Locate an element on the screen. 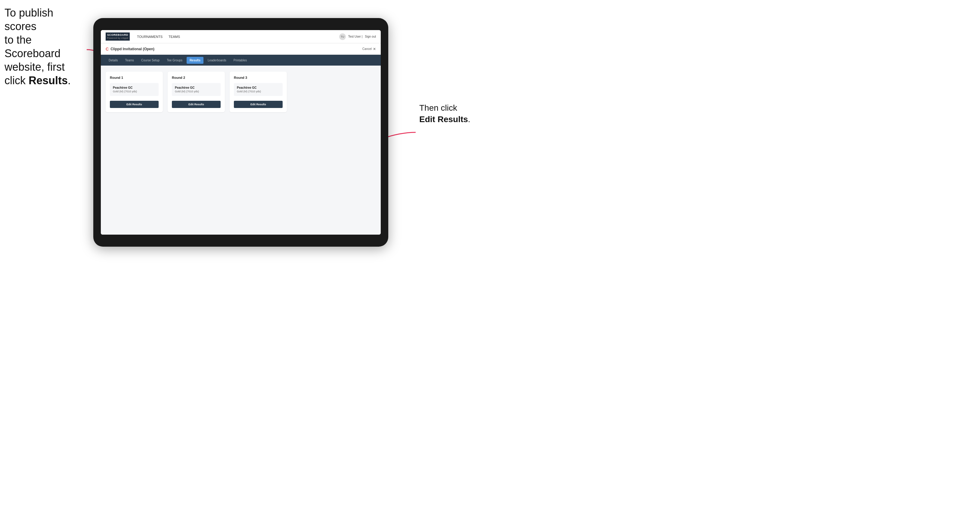 The width and height of the screenshot is (980, 527). round-3-card: Round 3 Peachtree GC Gold (M) (7010 yds)… is located at coordinates (258, 92).